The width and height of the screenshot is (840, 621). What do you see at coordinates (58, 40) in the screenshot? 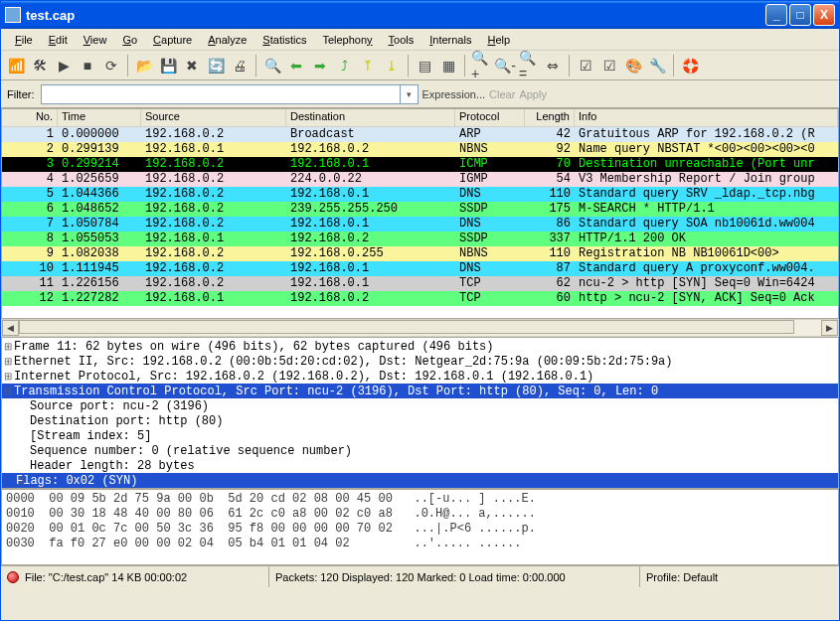
I see `menu-edit: Edit` at bounding box center [58, 40].